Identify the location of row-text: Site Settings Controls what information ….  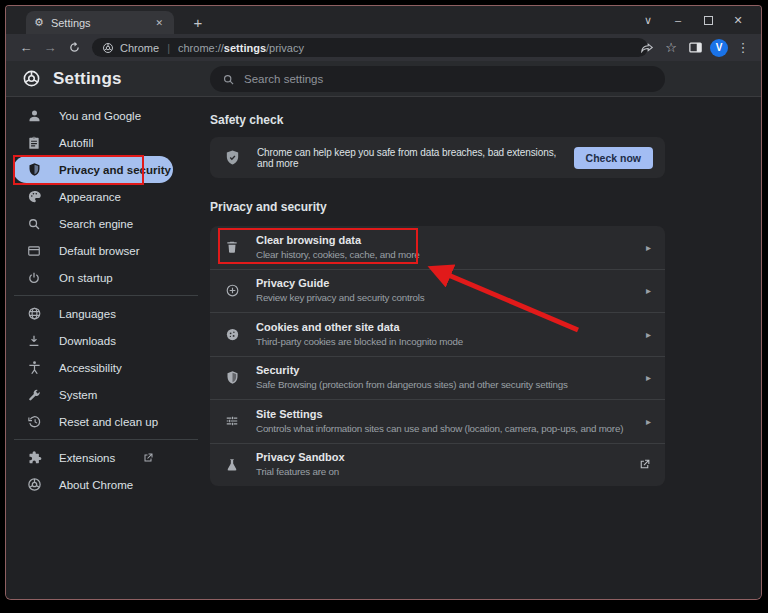
(443, 422).